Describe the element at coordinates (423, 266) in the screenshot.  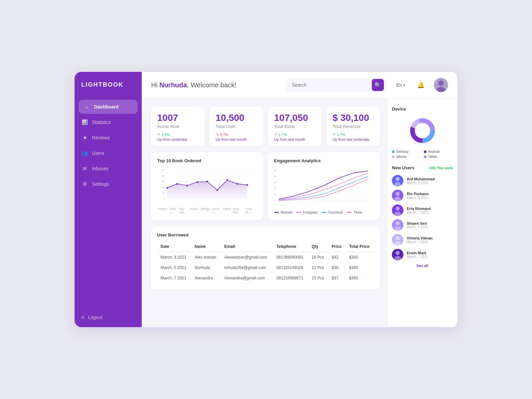
I see `see-all-button: See all` at that location.